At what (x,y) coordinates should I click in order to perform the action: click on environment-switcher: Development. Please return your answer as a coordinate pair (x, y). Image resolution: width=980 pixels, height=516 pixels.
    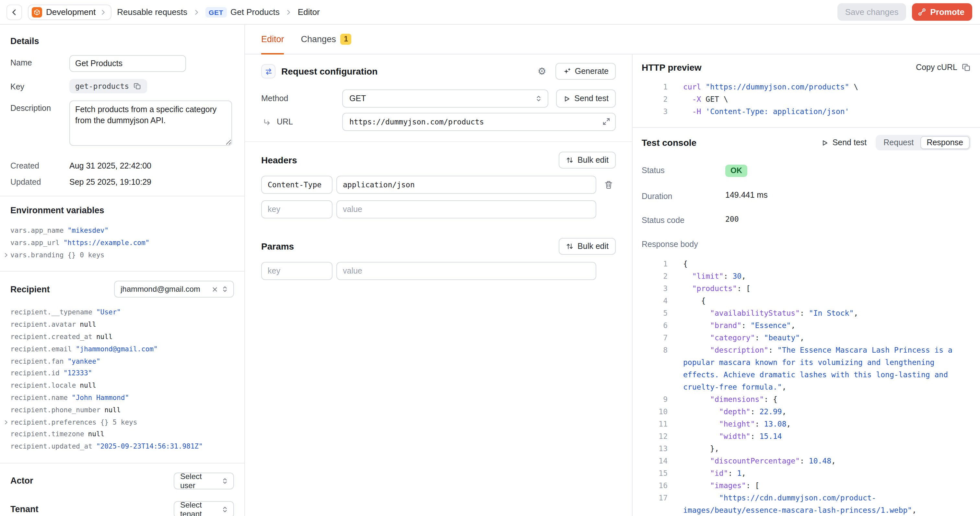
    Looking at the image, I should click on (69, 12).